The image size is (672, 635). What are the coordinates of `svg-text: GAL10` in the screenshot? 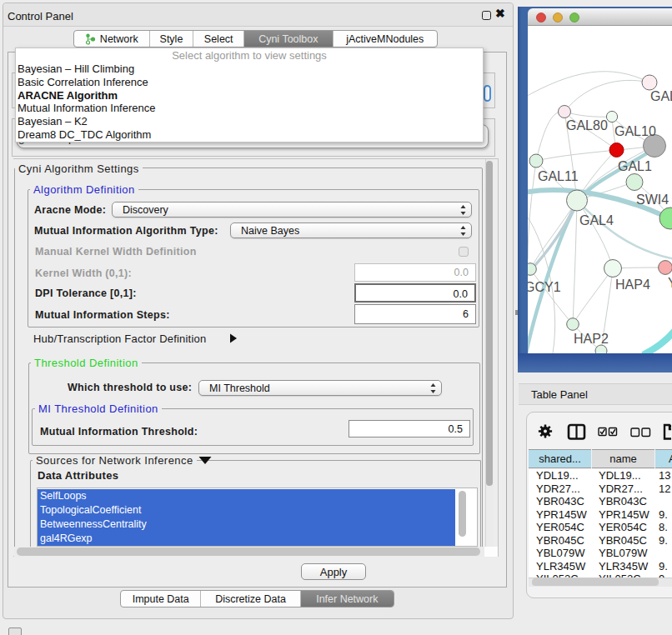 It's located at (635, 132).